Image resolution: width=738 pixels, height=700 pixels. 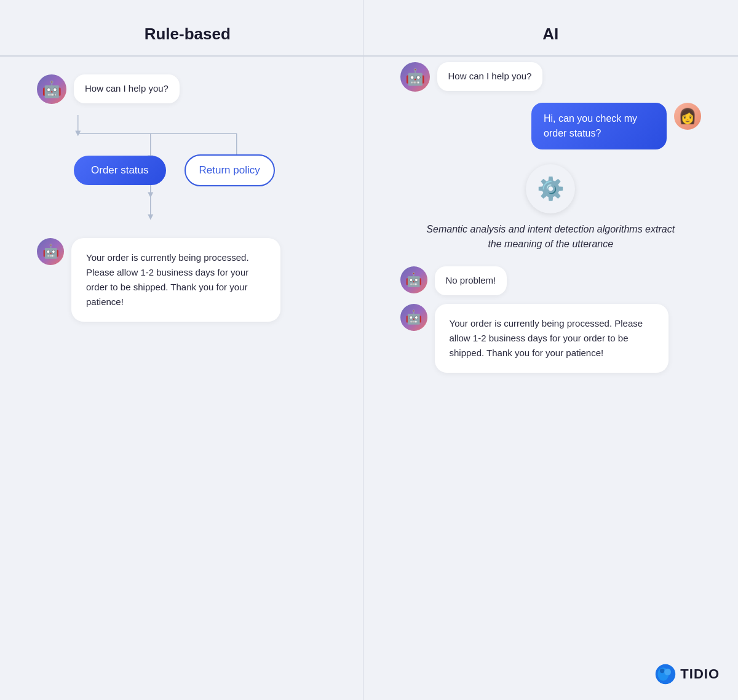 I want to click on left-panel-header: Rule-based, so click(x=188, y=34).